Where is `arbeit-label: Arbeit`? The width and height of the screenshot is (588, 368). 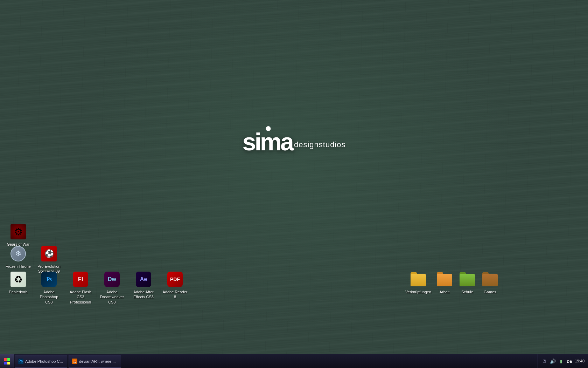 arbeit-label: Arbeit is located at coordinates (444, 292).